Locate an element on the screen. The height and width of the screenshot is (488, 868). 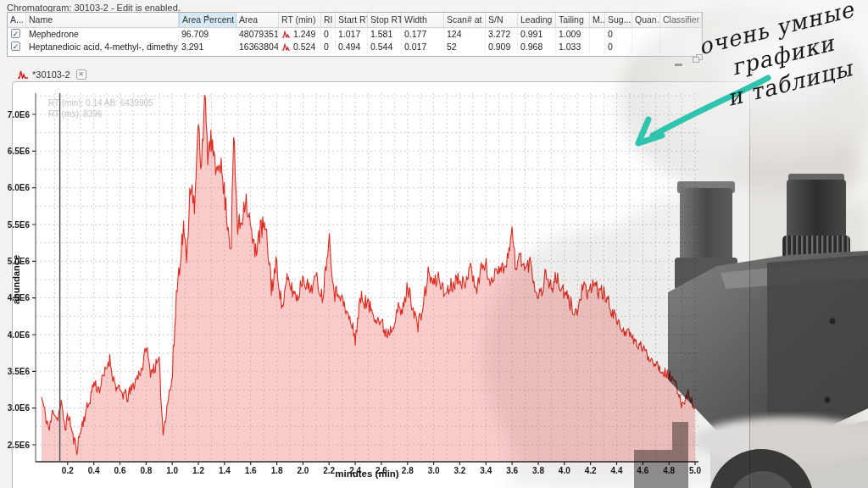
cell-tailing: 1.033 is located at coordinates (573, 47).